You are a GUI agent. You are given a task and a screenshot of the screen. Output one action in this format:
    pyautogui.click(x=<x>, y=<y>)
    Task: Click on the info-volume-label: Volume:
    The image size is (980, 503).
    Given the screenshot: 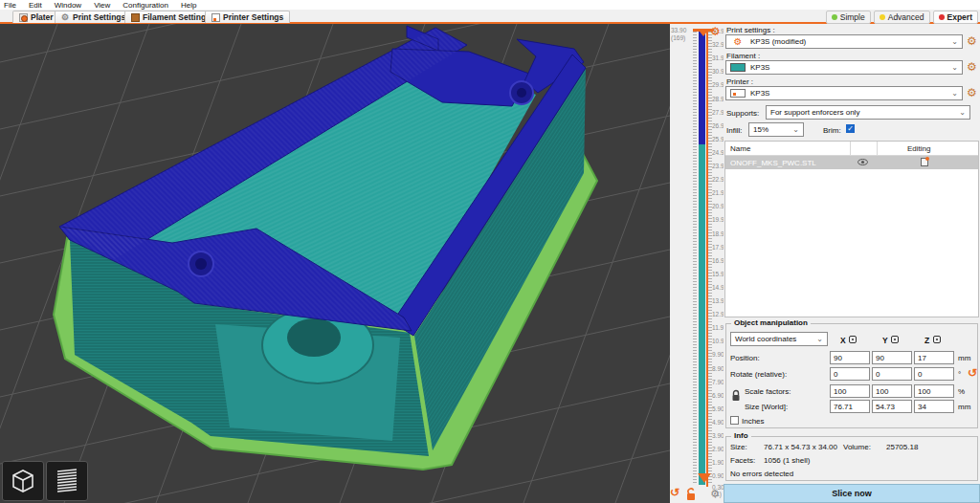 What is the action you would take?
    pyautogui.click(x=858, y=448)
    